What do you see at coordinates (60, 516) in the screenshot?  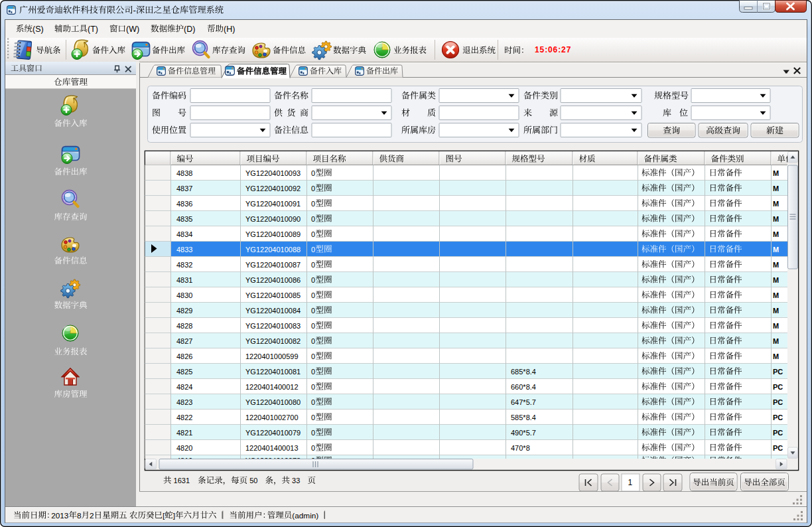 I see `svg-text: 2013` at bounding box center [60, 516].